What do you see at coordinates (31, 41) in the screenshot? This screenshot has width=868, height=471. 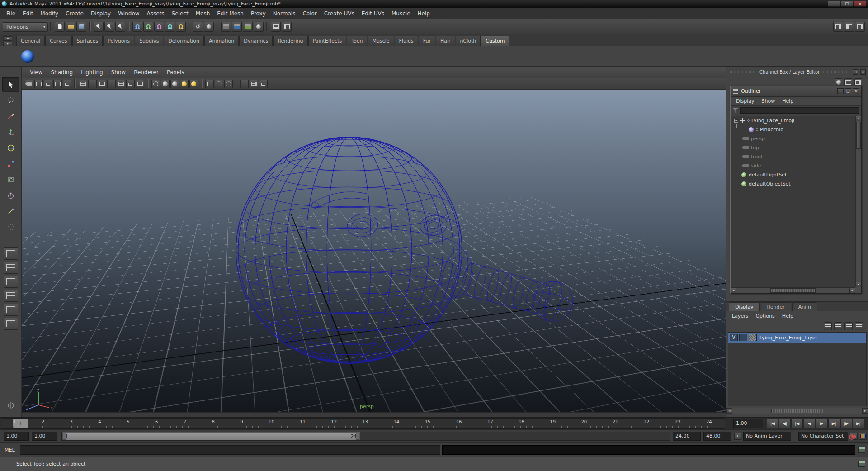 I see `shelf-tab-general: General` at bounding box center [31, 41].